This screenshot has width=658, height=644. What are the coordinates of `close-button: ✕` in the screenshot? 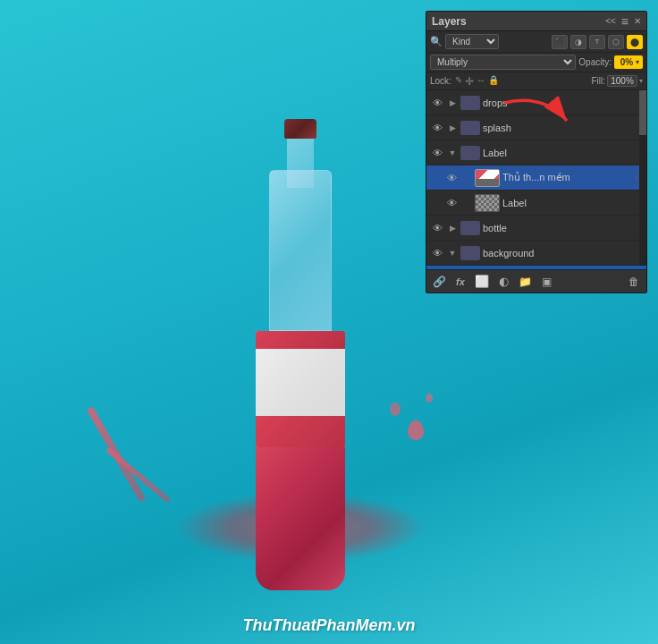 It's located at (637, 21).